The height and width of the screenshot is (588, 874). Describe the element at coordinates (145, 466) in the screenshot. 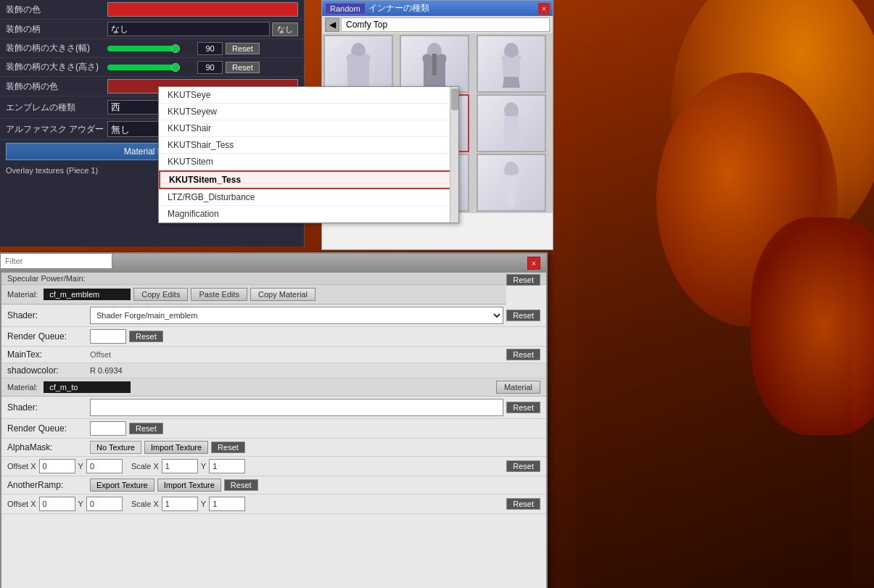

I see `scale-x-label-1: Scale X` at that location.